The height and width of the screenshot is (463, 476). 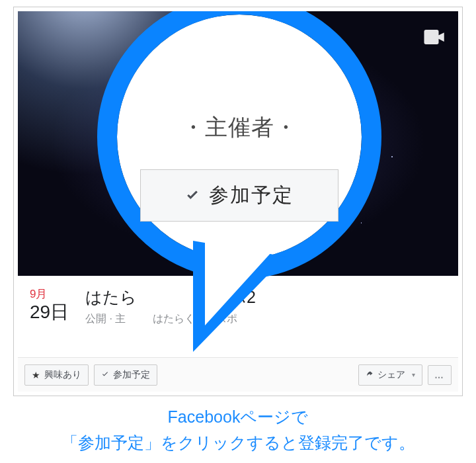 What do you see at coordinates (171, 306) in the screenshot?
I see `event-title-block: はたら ＿＿＿＿ スポ2 公開 · 主 ＿＿ はたらくエキスポ` at bounding box center [171, 306].